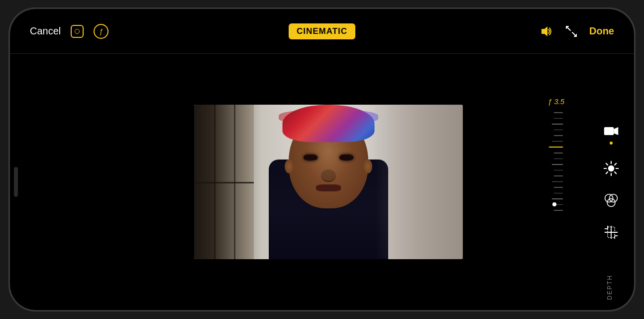 Image resolution: width=644 pixels, height=319 pixels. Describe the element at coordinates (224, 182) in the screenshot. I see `window-frame-h` at that location.